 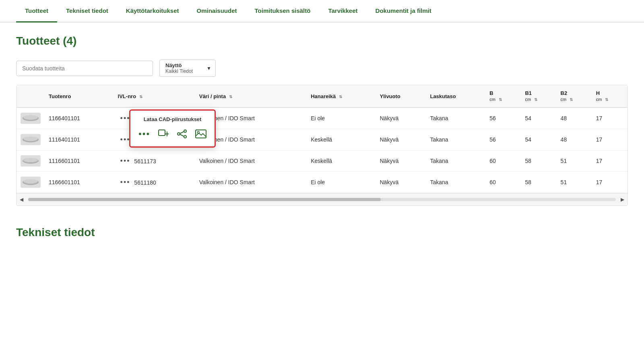 What do you see at coordinates (188, 71) in the screenshot?
I see `naytto-sublabel: Kaikki Tiedot` at bounding box center [188, 71].